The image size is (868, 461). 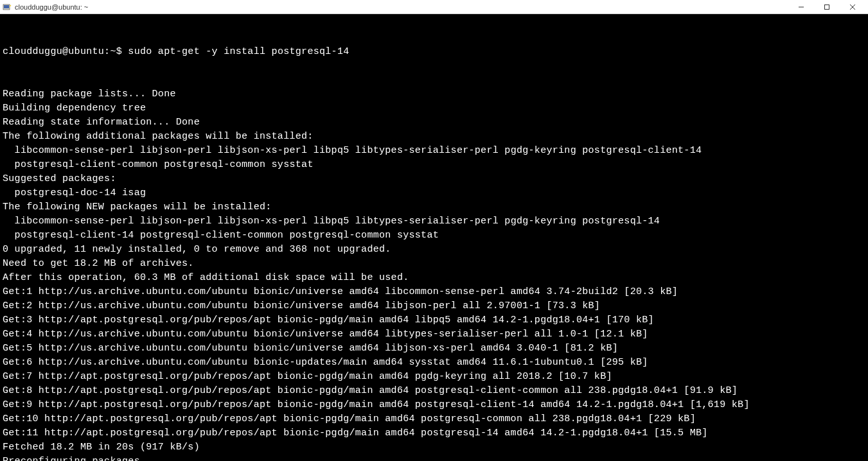 I want to click on terminal-line: After this operation, 60.3 MB of additio…, so click(x=434, y=278).